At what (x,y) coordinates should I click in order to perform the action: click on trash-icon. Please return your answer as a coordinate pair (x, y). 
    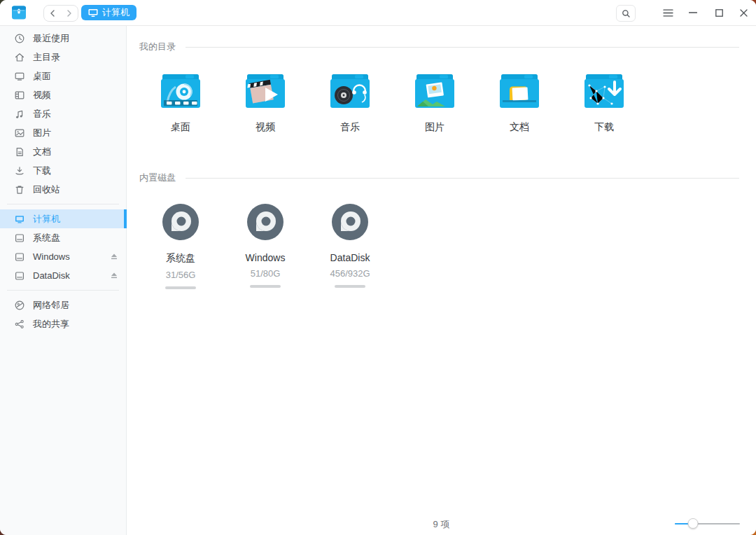
    Looking at the image, I should click on (20, 190).